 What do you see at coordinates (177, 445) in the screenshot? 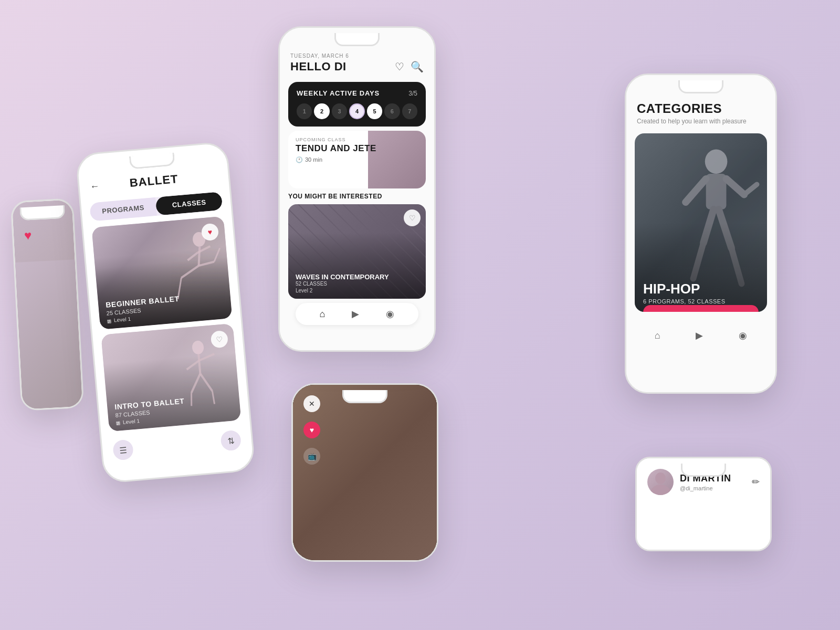
I see `ballet-filter-bar: ☰ ⇅` at bounding box center [177, 445].